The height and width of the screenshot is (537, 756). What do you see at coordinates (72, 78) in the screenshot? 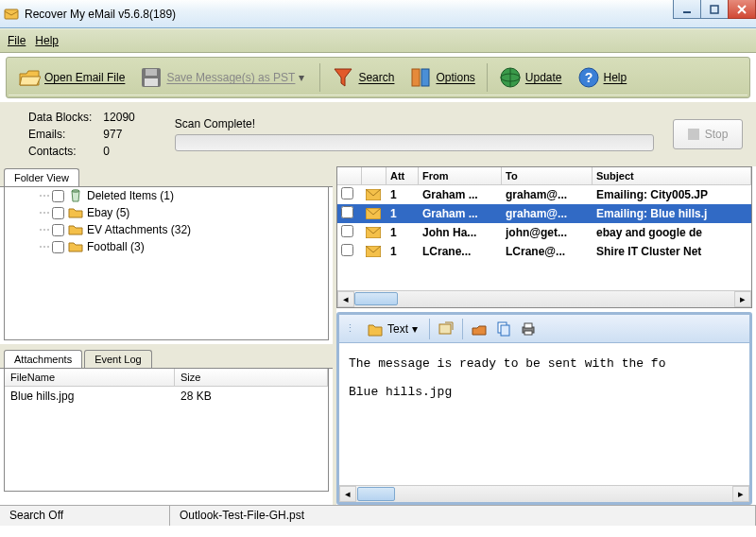
I see `open-email-button: Open Email File` at bounding box center [72, 78].